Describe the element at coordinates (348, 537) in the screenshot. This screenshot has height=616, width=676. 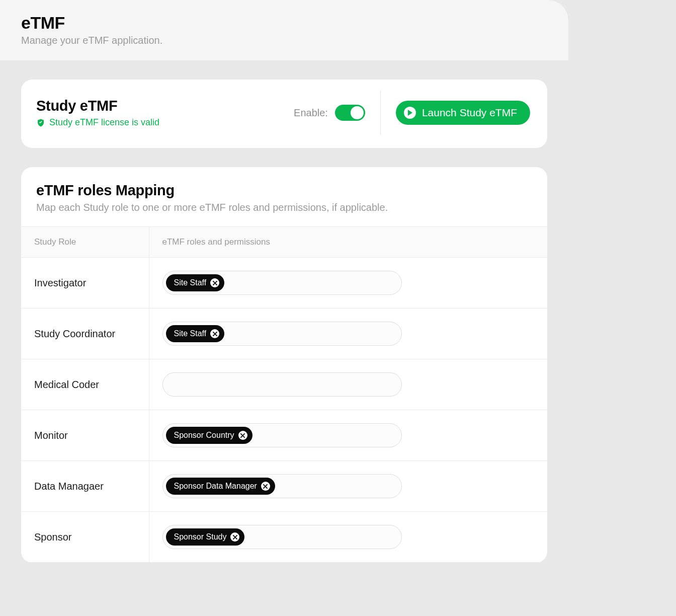
I see `etmf-roles-cell: Sponsor Study` at that location.